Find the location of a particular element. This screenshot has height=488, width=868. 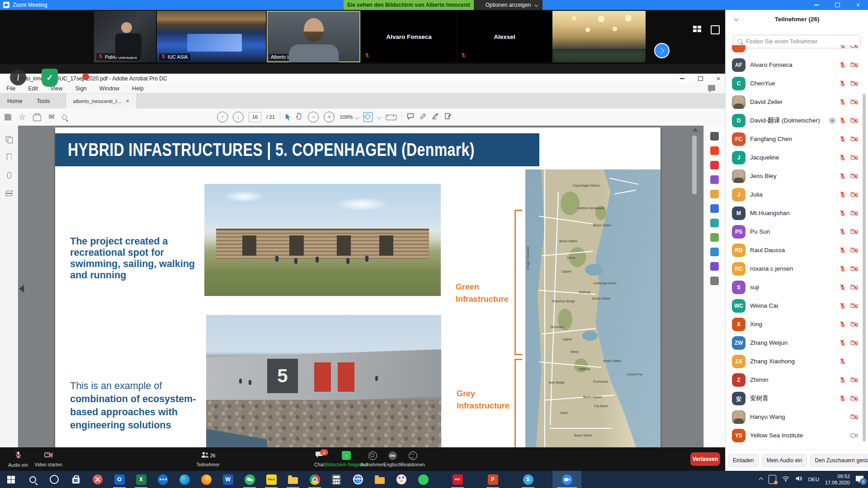

maximize-button is located at coordinates (837, 5).